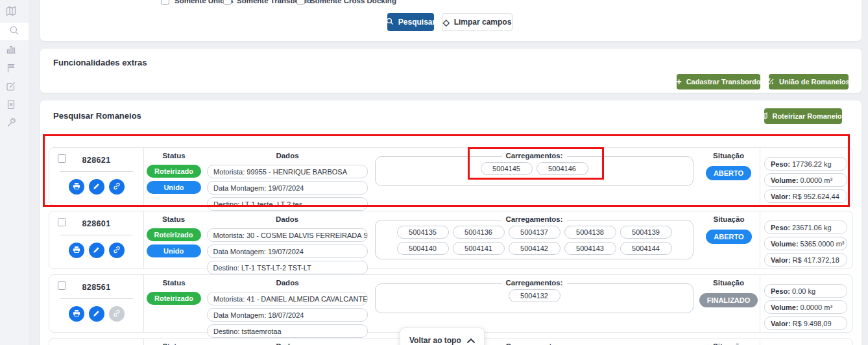 This screenshot has width=868, height=345. What do you see at coordinates (11, 51) in the screenshot?
I see `sidebar-item-reports` at bounding box center [11, 51].